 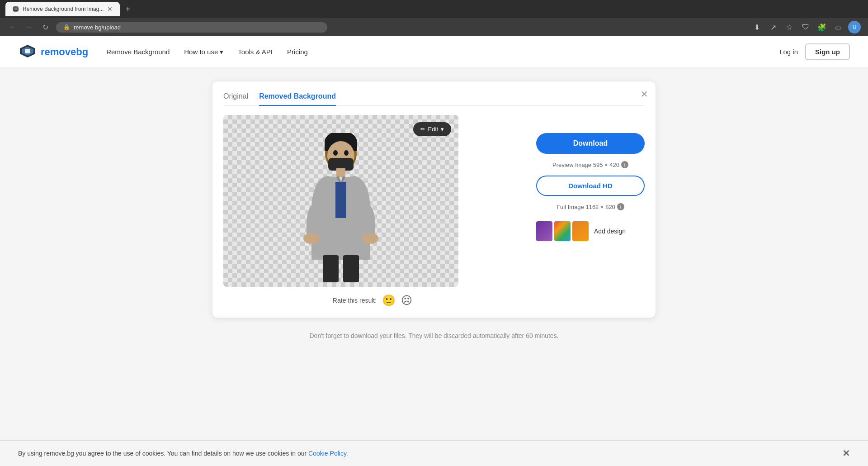 What do you see at coordinates (110, 9) in the screenshot?
I see `tab-close-button: ✕` at bounding box center [110, 9].